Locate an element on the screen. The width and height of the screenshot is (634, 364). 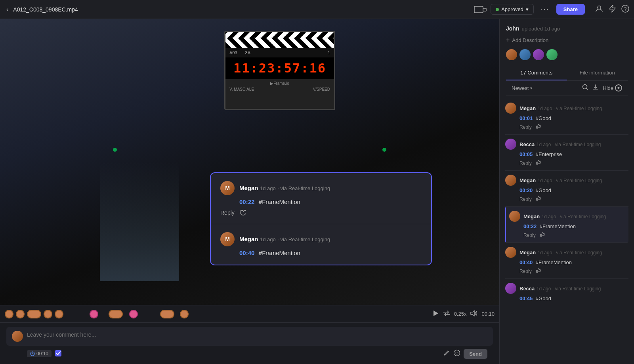
comment-timecode: 00:20 is located at coordinates (526, 190).